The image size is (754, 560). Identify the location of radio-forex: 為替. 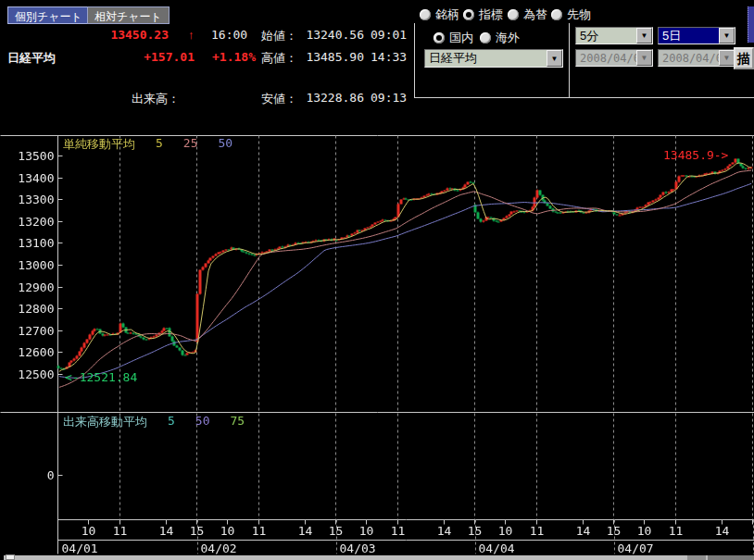
(528, 15).